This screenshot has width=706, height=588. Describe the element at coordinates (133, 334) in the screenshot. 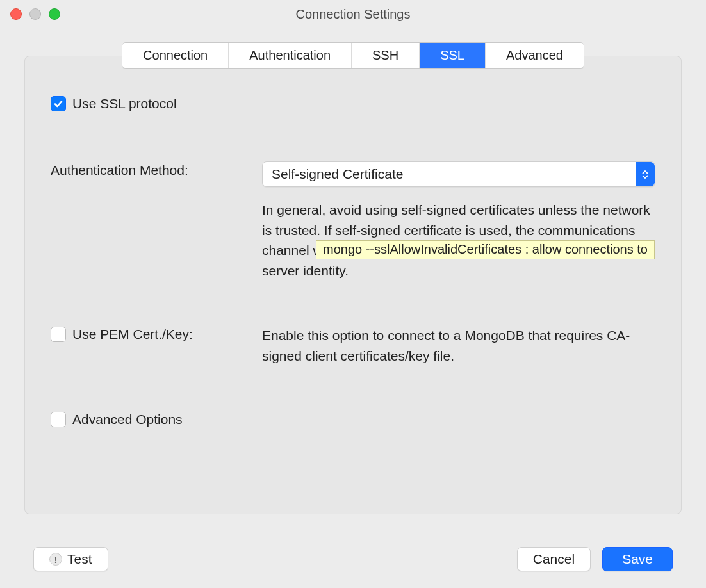

I see `use-pem-label: Use PEM Cert./Key:` at that location.